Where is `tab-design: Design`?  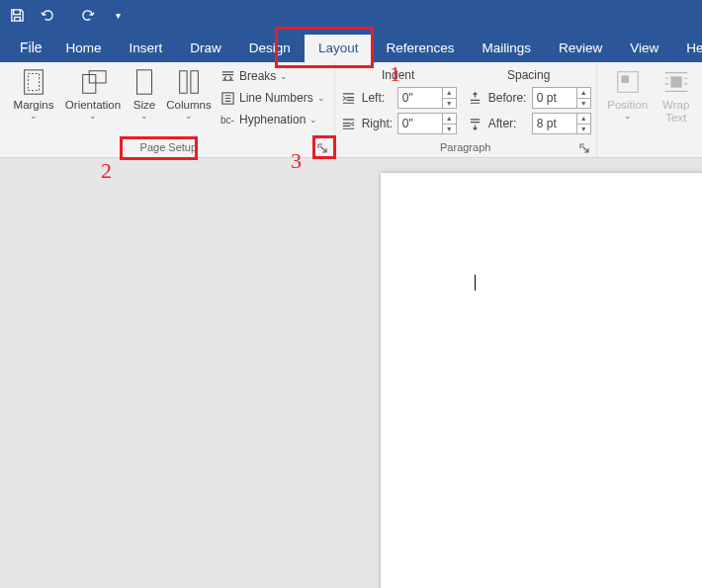 tab-design: Design is located at coordinates (270, 48).